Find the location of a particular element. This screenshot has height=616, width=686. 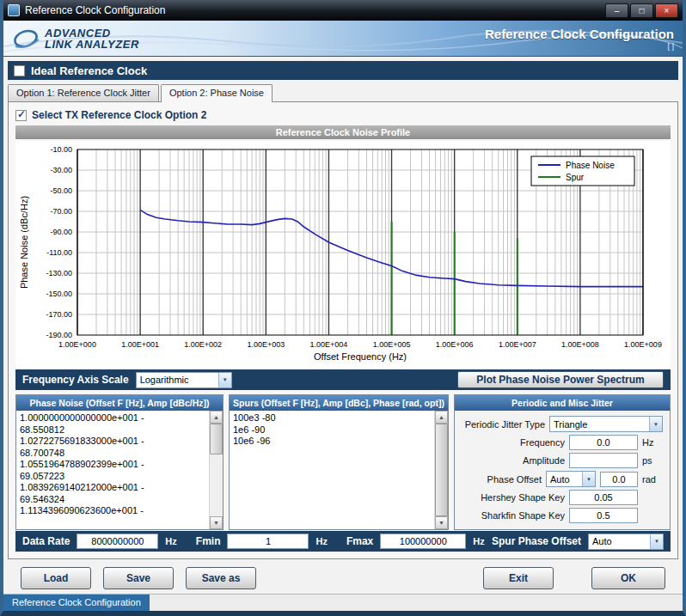

phase-offset-label: Phase Offset is located at coordinates (514, 479).